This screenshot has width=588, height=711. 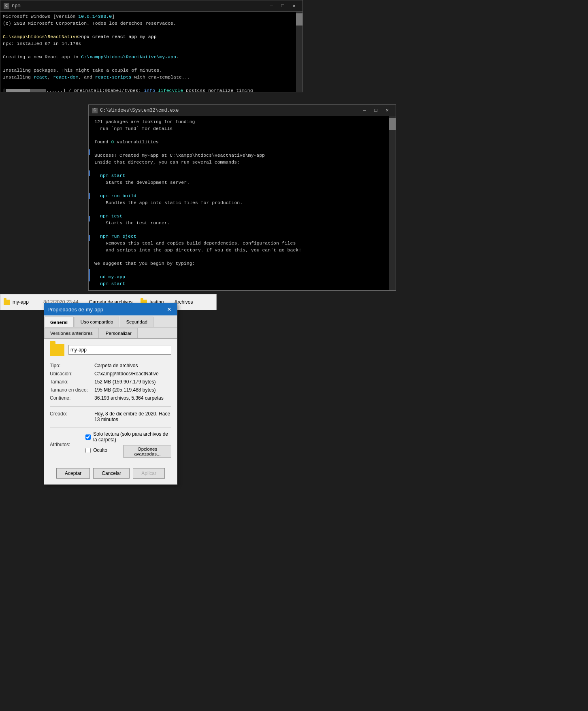 I want to click on cmd-line-vuln: found 0 vulnerabilities, so click(x=242, y=143).